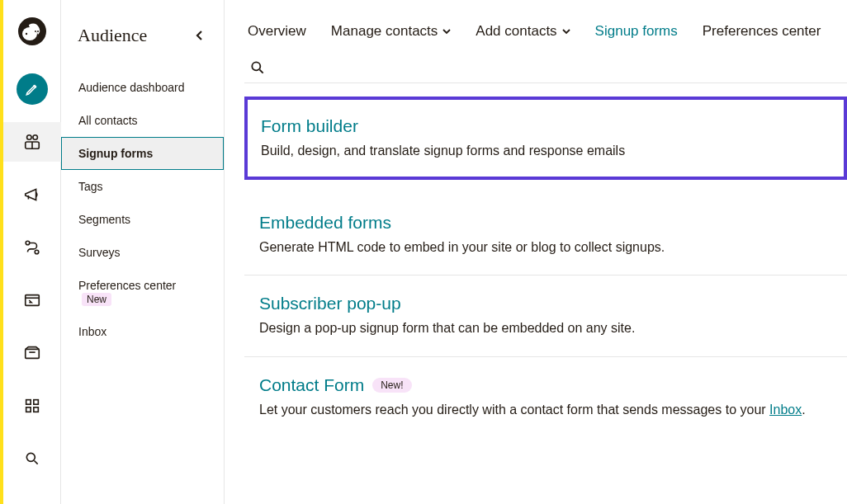 The image size is (847, 504). I want to click on sidebar-item-label: Audience dashboard, so click(131, 87).